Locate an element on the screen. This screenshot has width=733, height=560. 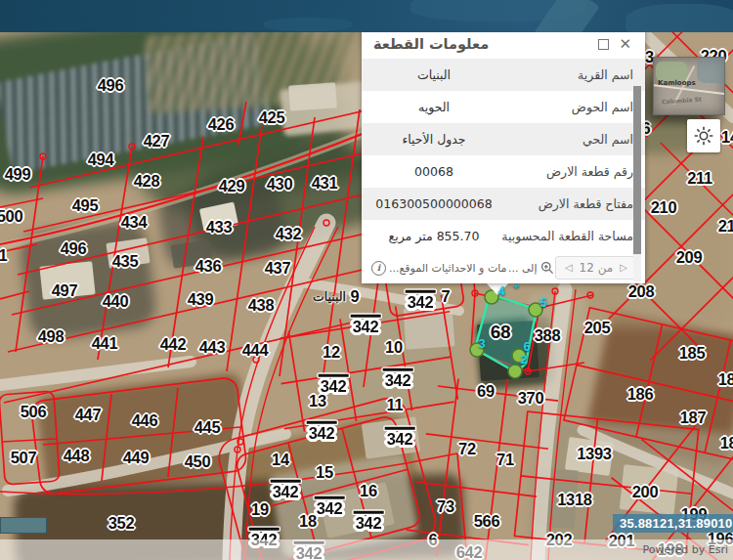
field-value: 016300500000068 is located at coordinates (434, 203).